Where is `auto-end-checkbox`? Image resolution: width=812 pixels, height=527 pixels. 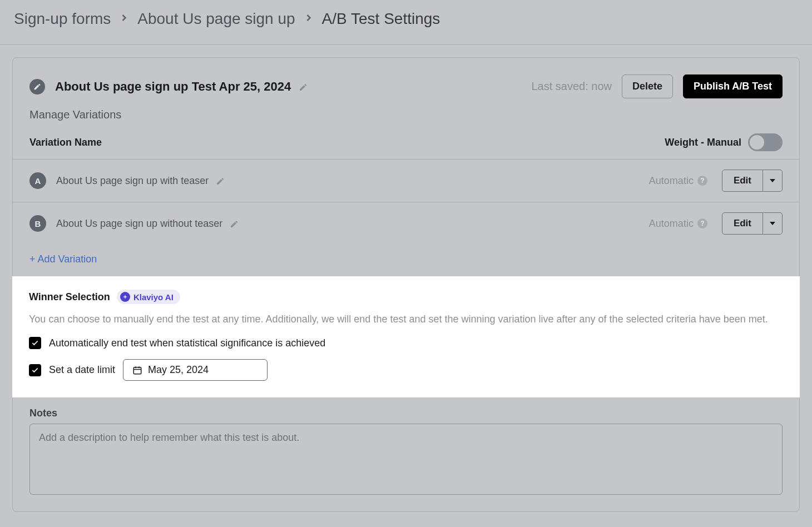
auto-end-checkbox is located at coordinates (35, 343).